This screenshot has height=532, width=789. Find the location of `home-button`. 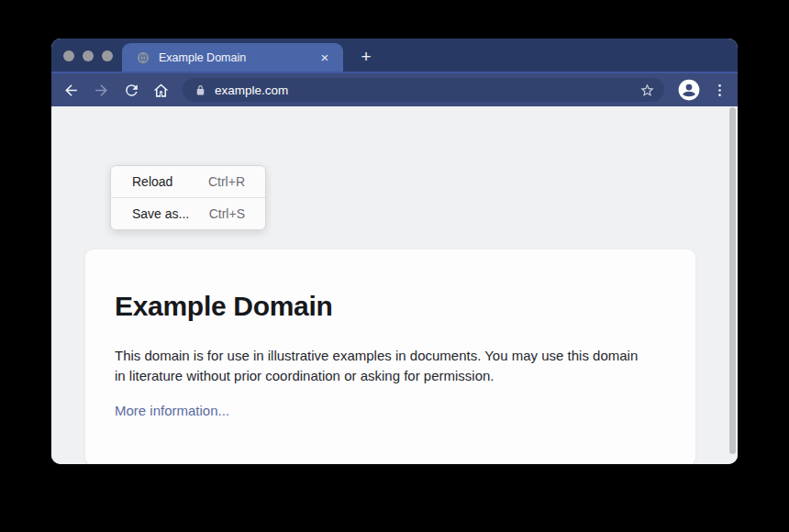

home-button is located at coordinates (161, 90).